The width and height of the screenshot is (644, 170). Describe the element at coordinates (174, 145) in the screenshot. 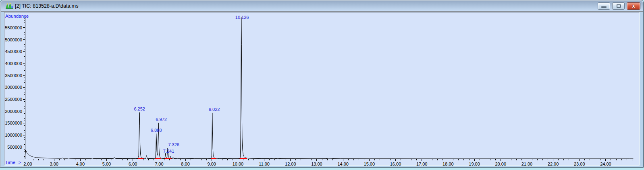

I see `peak-label: 7.326` at that location.